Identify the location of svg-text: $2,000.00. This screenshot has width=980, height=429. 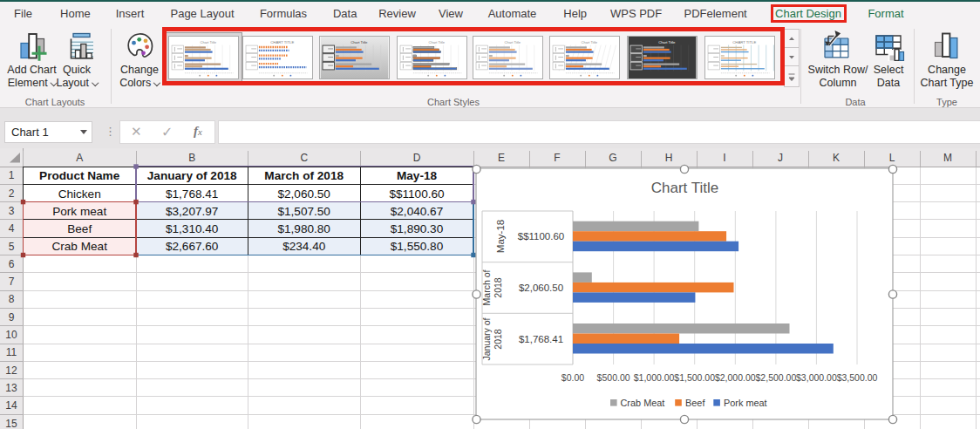
(736, 378).